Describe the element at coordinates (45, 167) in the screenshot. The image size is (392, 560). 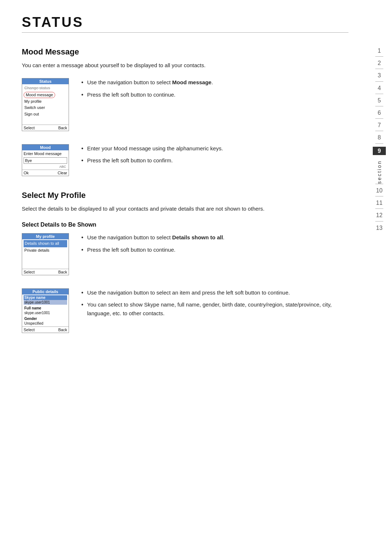
I see `abc-label: ABC` at that location.